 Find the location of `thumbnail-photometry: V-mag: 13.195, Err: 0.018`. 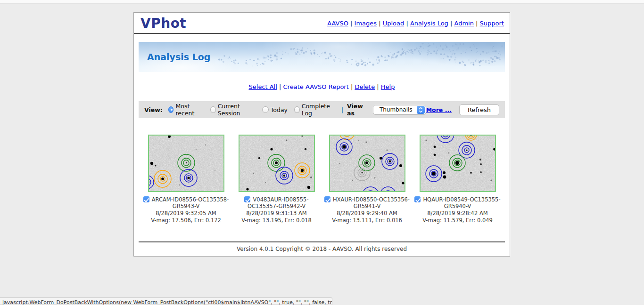

thumbnail-photometry: V-mag: 13.195, Err: 0.018 is located at coordinates (277, 220).